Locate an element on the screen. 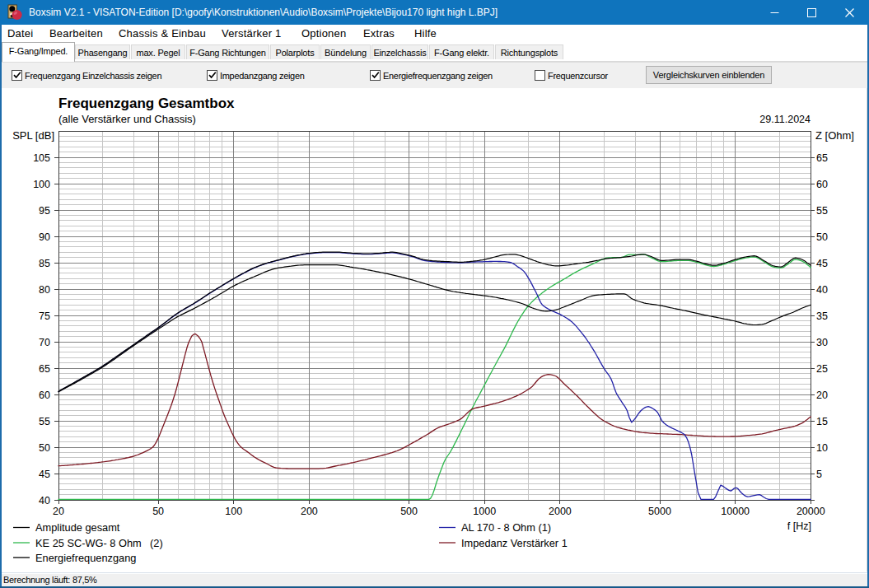  svg-text: Amplitude gesamt is located at coordinates (77, 527).